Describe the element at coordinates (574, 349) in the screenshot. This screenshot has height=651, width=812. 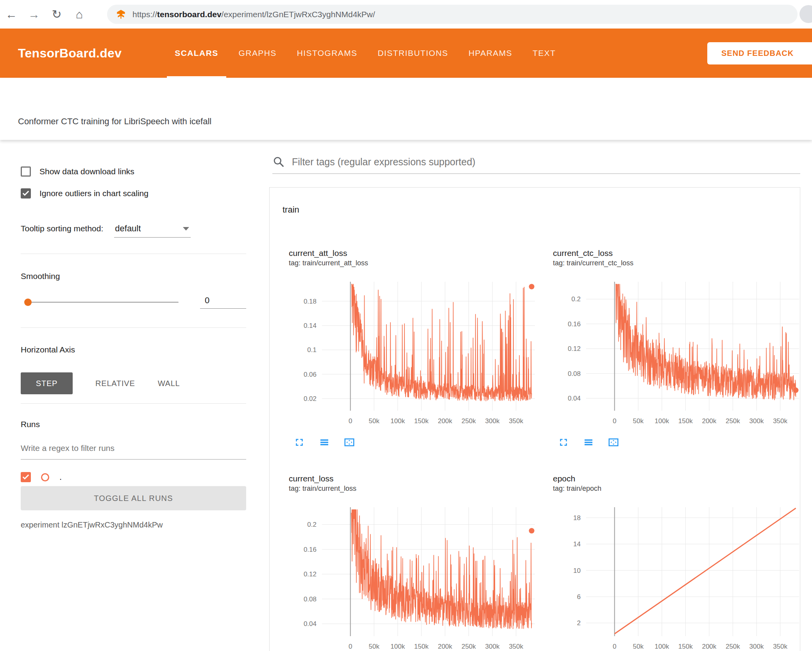
I see `svg-text: 0.12` at that location.